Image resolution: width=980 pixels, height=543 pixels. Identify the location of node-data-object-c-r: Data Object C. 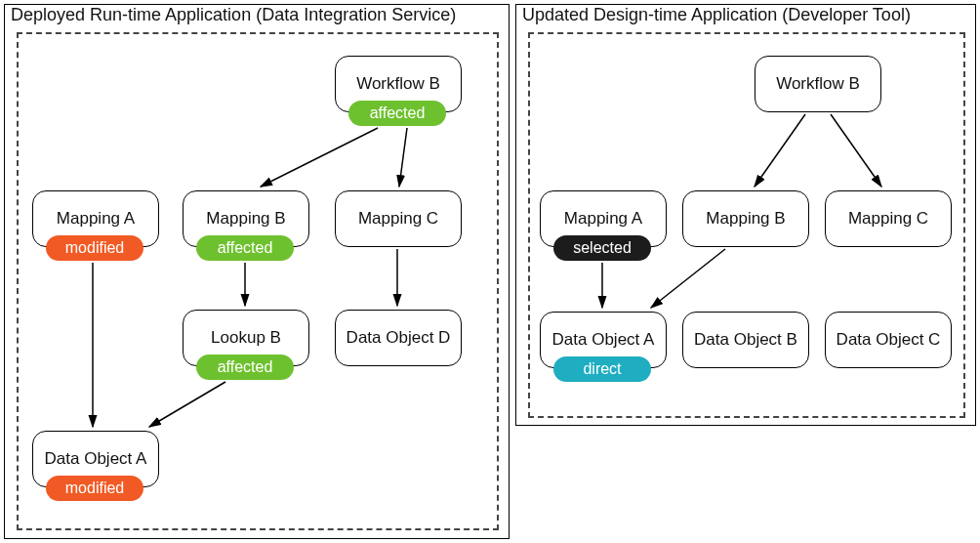
(888, 340).